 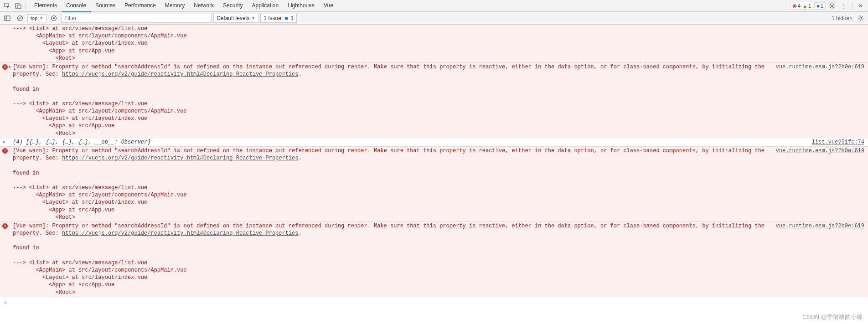 I want to click on log-levels-selector: Default levels ▼, so click(x=236, y=18).